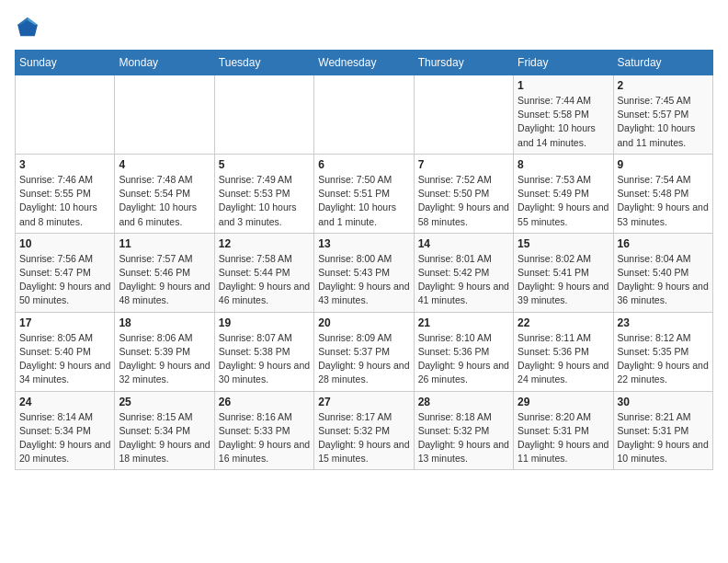 This screenshot has height=563, width=728. What do you see at coordinates (463, 359) in the screenshot?
I see `day-info: Sunrise: 8:10 AMSunset: 5:36 PMDaylight:…` at bounding box center [463, 359].